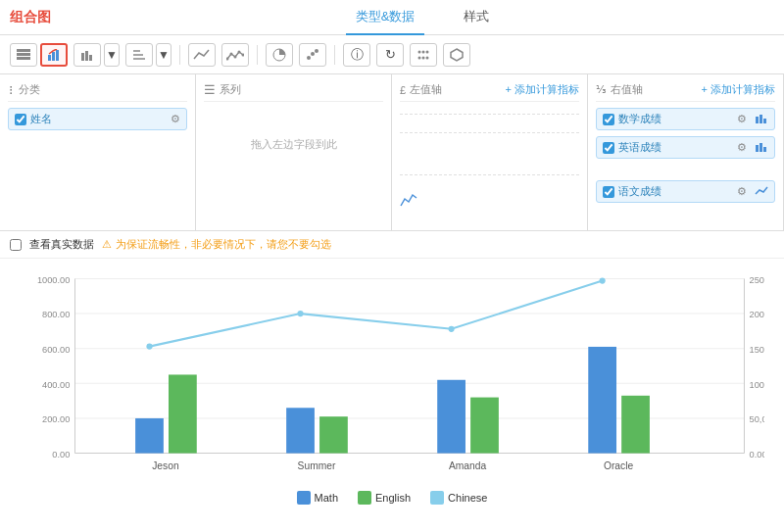  I want to click on line-chart2-btn, so click(235, 55).